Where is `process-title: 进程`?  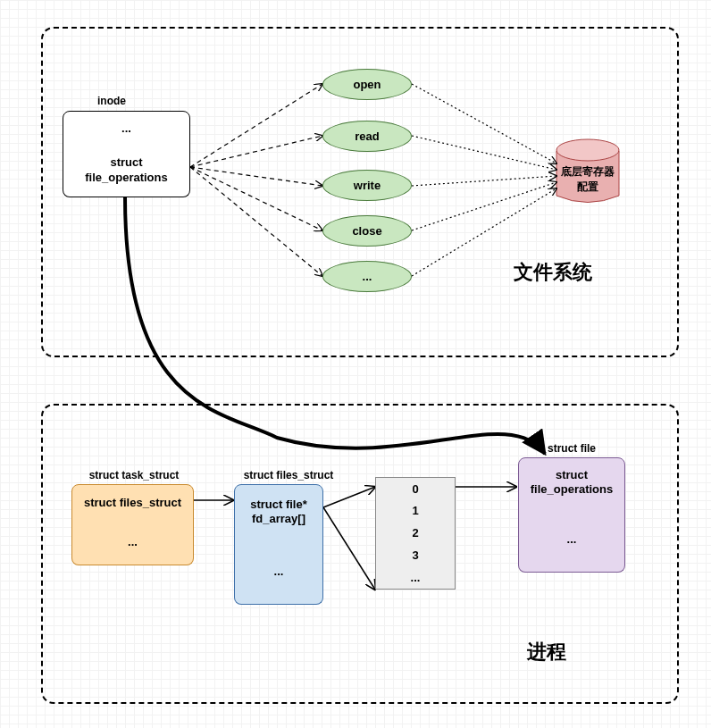
process-title: 进程 is located at coordinates (547, 652).